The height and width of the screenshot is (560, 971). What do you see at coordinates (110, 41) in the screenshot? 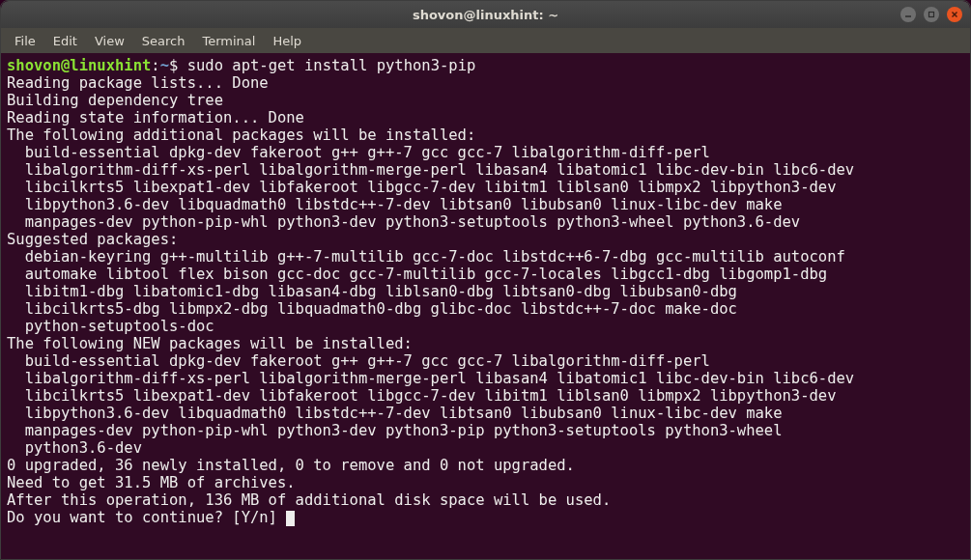
I see `menu-view: View` at bounding box center [110, 41].